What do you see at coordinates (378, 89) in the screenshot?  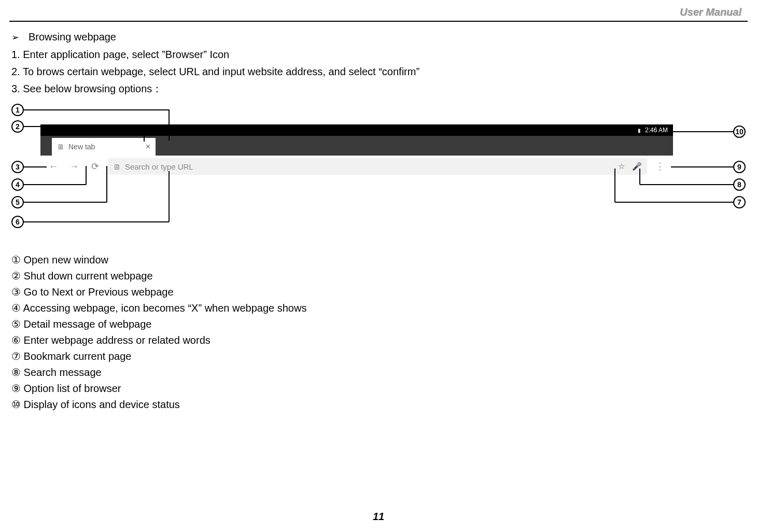 I see `step-3: 3. See below browsing options：` at bounding box center [378, 89].